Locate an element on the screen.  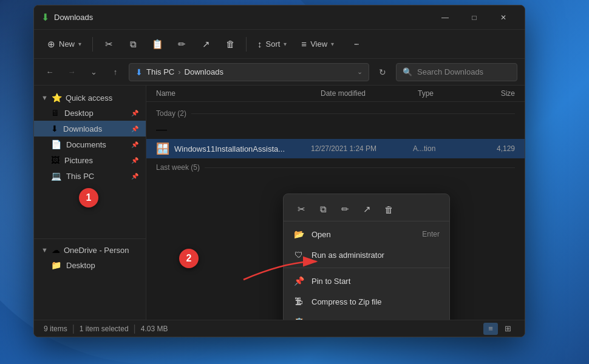
ctx-compress-label: Compress to Zip file is located at coordinates (372, 302).